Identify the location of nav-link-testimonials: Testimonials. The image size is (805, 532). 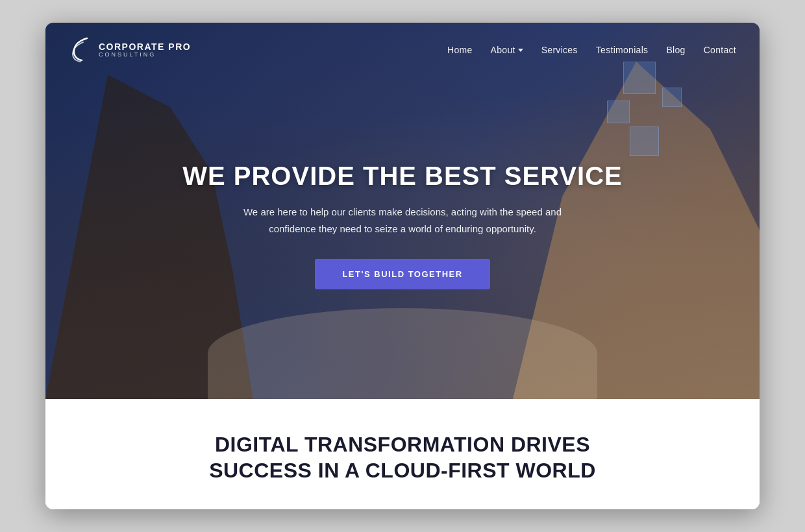
(622, 50).